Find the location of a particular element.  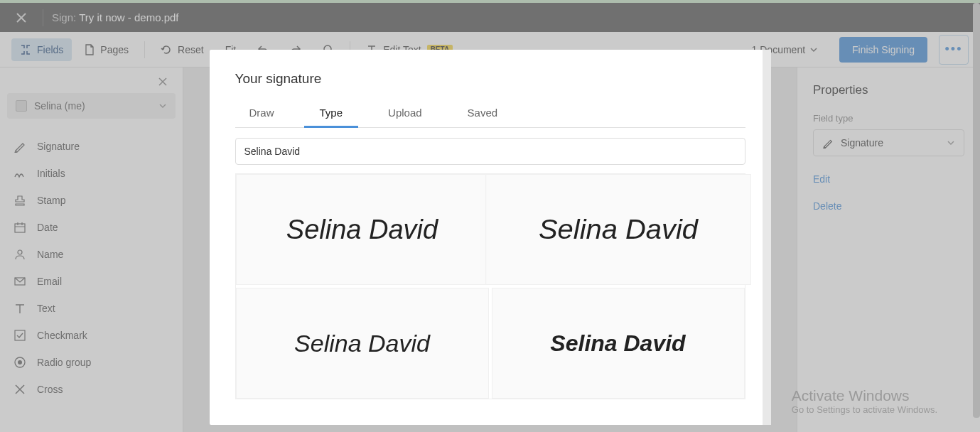

signature-option-4: Selina David is located at coordinates (618, 343).